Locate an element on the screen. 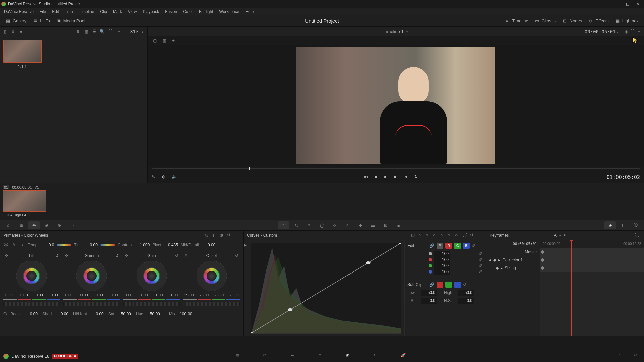 The width and height of the screenshot is (644, 362). log-mode-icon: ◑ is located at coordinates (222, 235).